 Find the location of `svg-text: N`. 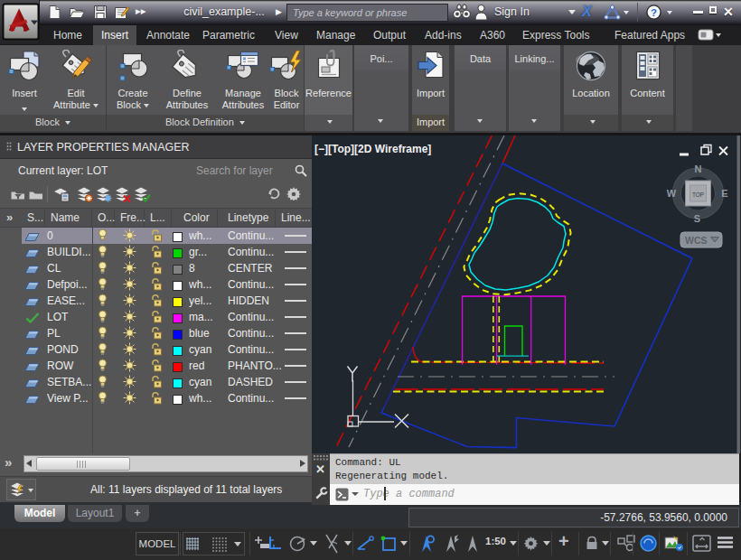

svg-text: N is located at coordinates (699, 169).